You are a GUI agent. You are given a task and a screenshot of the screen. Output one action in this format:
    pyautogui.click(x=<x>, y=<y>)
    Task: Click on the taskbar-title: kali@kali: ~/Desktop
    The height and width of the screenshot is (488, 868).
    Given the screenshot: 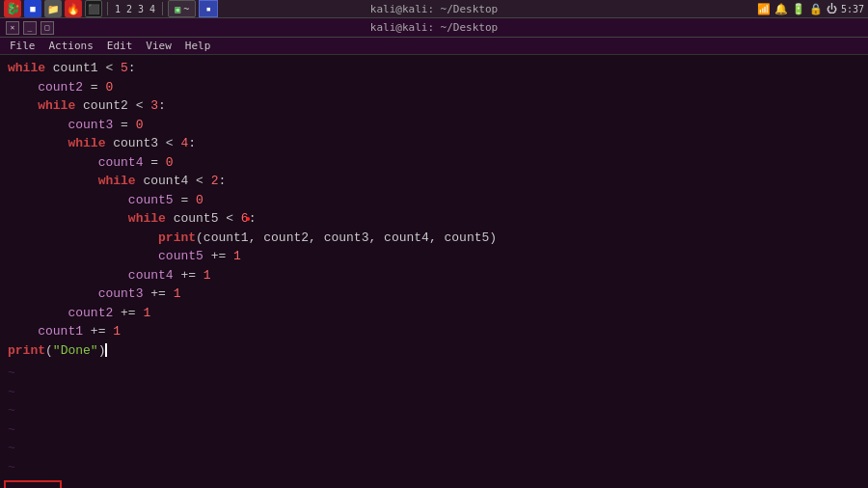 What is the action you would take?
    pyautogui.click(x=434, y=10)
    